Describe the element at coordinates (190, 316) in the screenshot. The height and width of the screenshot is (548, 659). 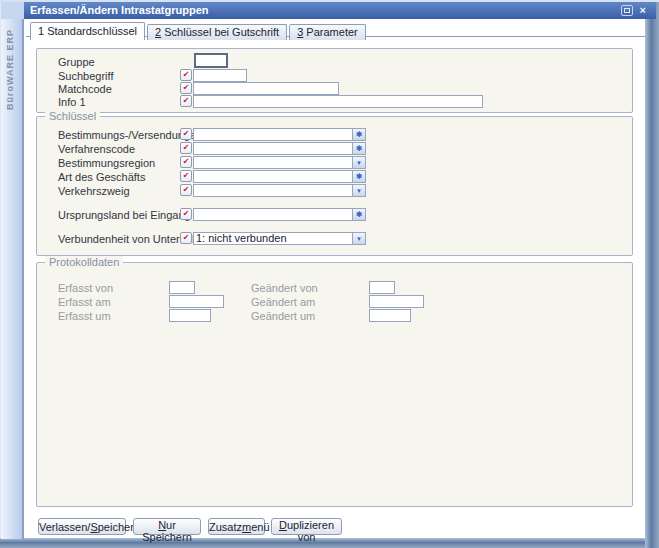
I see `erfasst-um-input` at that location.